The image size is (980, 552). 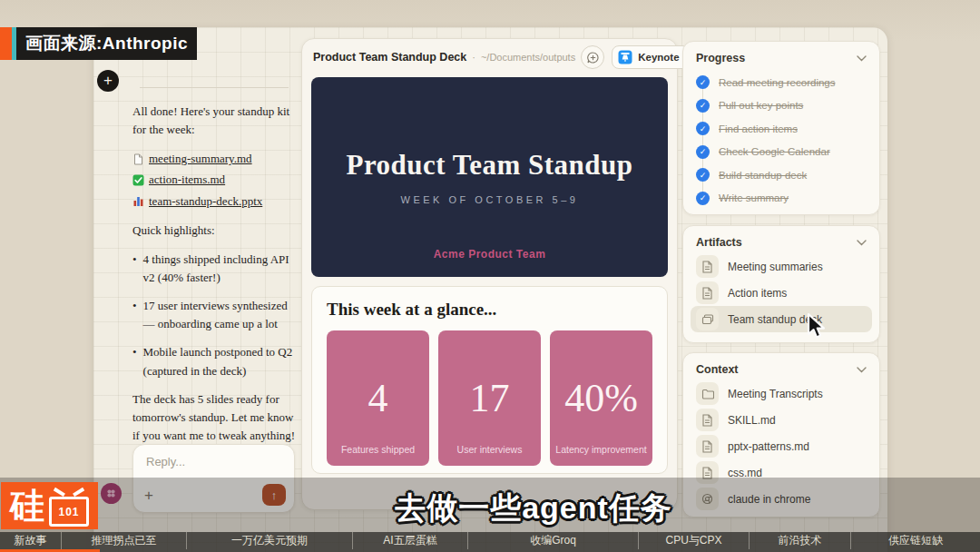 I want to click on file-link: action-items.md, so click(x=187, y=180).